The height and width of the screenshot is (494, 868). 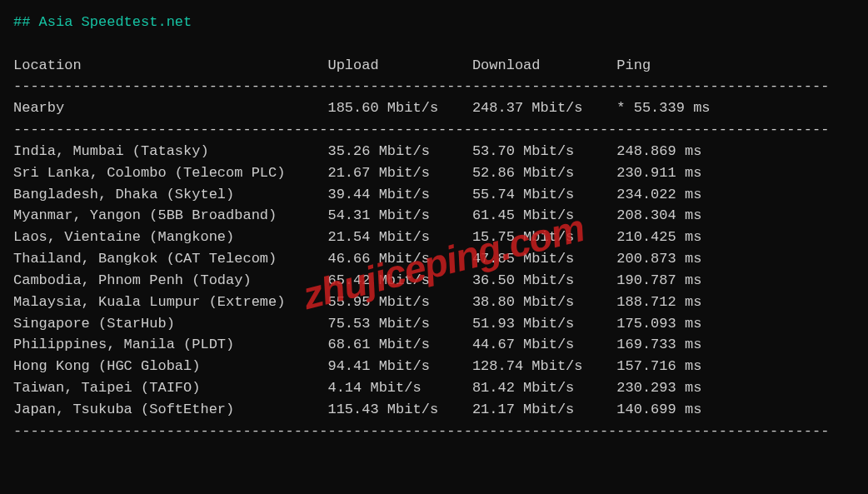 What do you see at coordinates (434, 388) in the screenshot?
I see `speedtest-row: Taiwan, Taipei (TAIFO) 4.14 Mbit/s 81.42…` at bounding box center [434, 388].